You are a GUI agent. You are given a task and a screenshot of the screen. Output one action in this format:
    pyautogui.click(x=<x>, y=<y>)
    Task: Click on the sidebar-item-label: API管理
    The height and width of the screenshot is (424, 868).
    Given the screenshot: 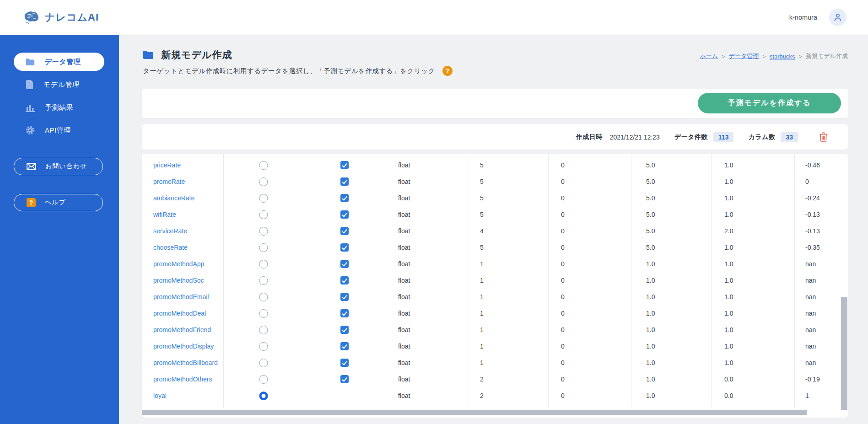 What is the action you would take?
    pyautogui.click(x=58, y=131)
    